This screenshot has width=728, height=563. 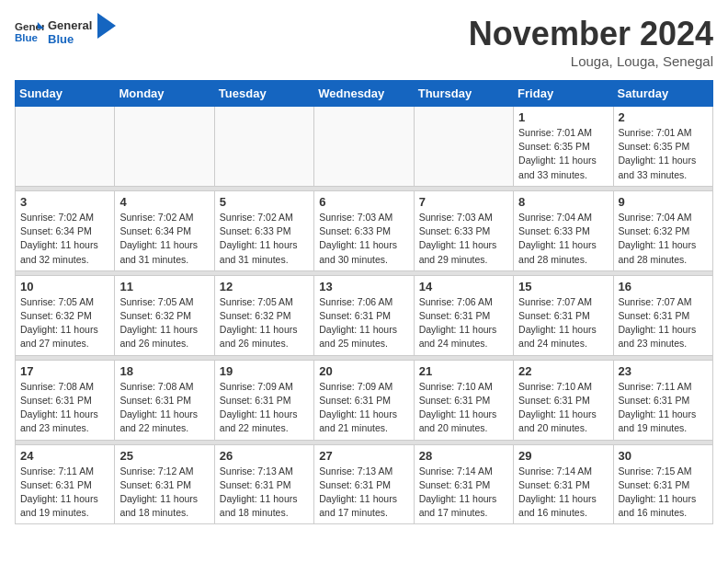 I want to click on calendar-cell: 12Sunrise: 7:05 AM Sunset: 6:32 PM Dayli…, so click(x=264, y=315).